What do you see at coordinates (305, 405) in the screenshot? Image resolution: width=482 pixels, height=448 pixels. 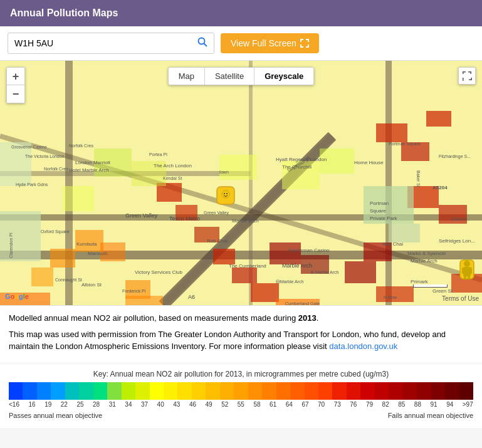 I see `legend-label: 67` at bounding box center [305, 405].